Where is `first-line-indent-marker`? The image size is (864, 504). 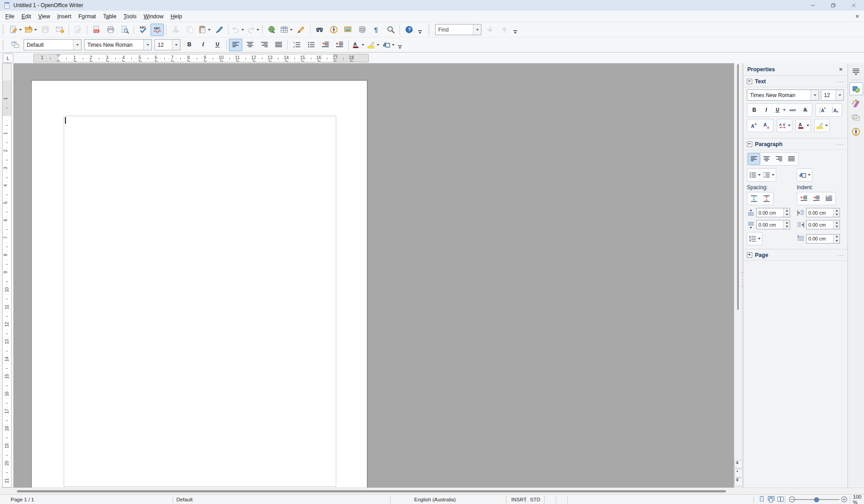 first-line-indent-marker is located at coordinates (58, 56).